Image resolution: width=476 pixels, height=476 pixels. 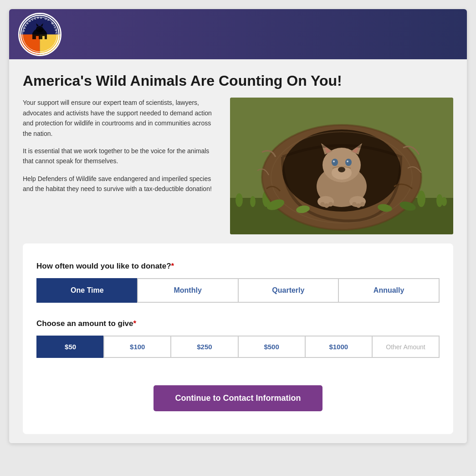 What do you see at coordinates (119, 156) in the screenshot?
I see `body-paragraph-2: It is essential that we work together to…` at bounding box center [119, 156].